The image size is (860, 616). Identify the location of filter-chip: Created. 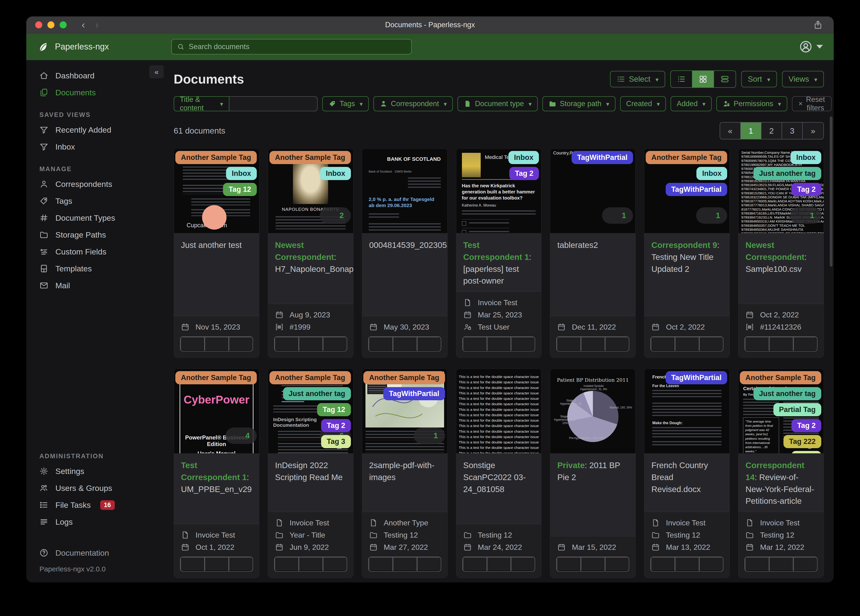
(643, 104).